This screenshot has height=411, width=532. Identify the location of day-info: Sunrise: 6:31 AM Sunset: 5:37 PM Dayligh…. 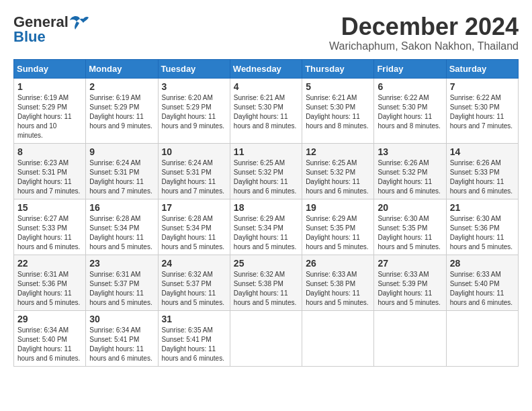
(122, 289).